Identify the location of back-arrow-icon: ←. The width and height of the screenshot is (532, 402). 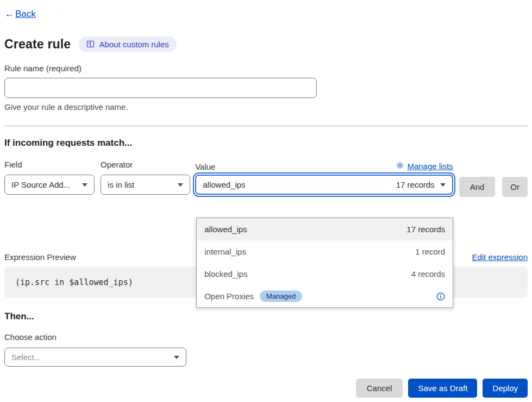
(9, 14).